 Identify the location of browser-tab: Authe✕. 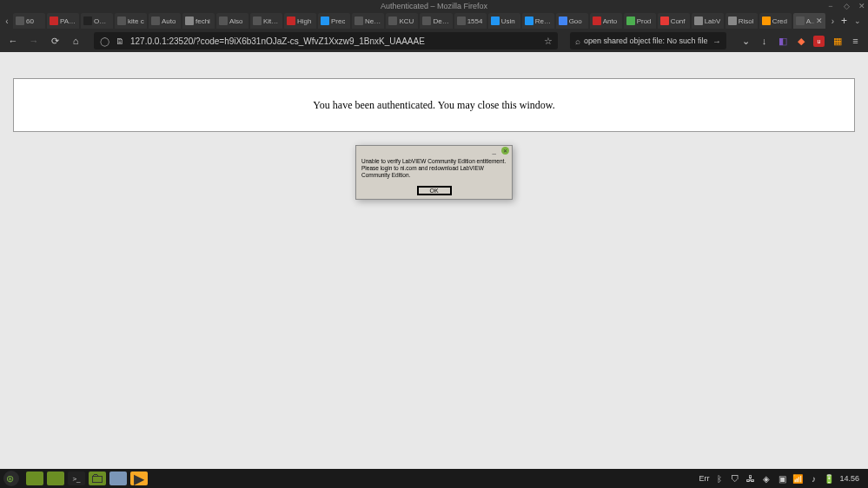
(810, 21).